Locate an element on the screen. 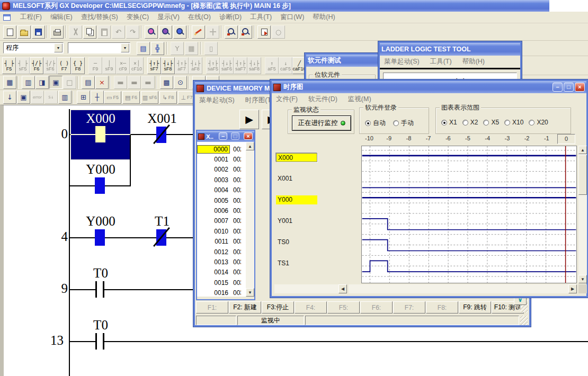  project-transfer-icon is located at coordinates (264, 32).